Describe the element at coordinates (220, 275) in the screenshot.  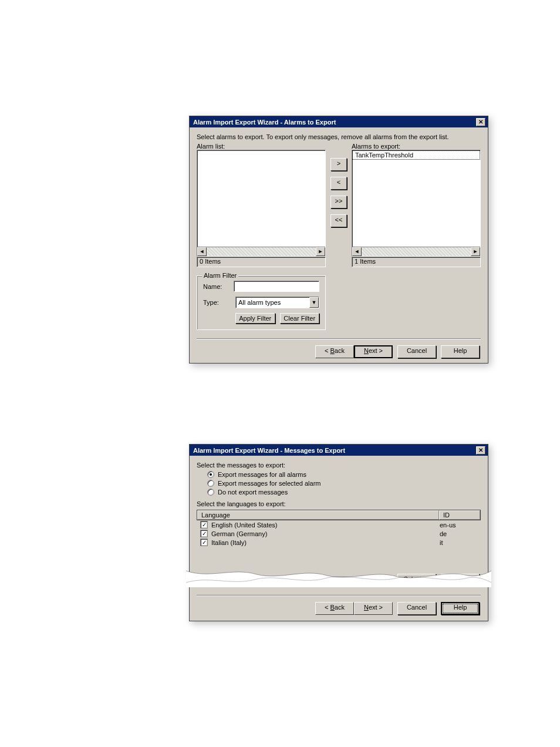
I see `filter-legend: Alarm Filter` at that location.